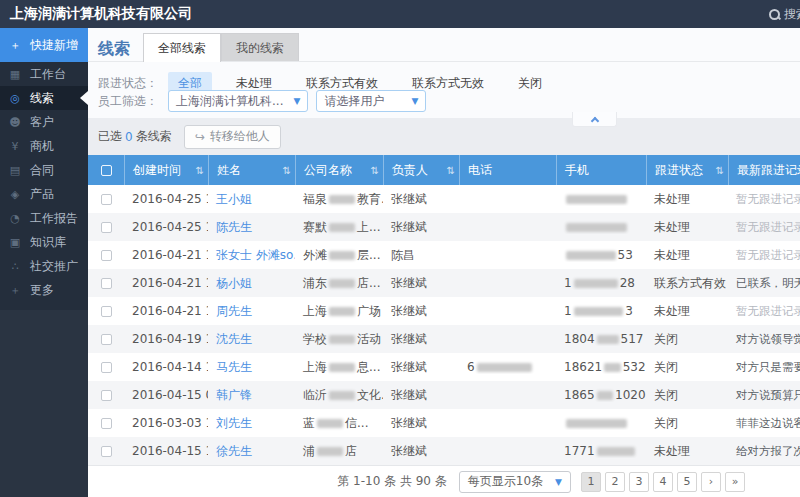 This screenshot has width=800, height=497. I want to click on page-button-3: 3, so click(639, 482).